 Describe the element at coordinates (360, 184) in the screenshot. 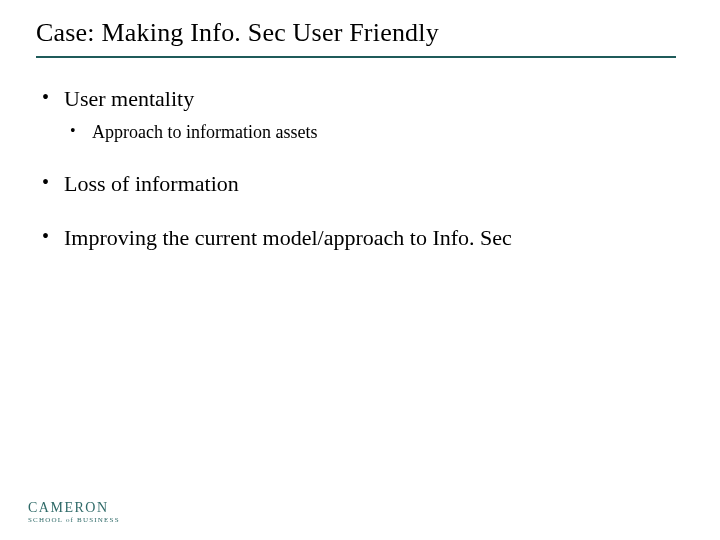

I see `list-item: Loss of information` at that location.